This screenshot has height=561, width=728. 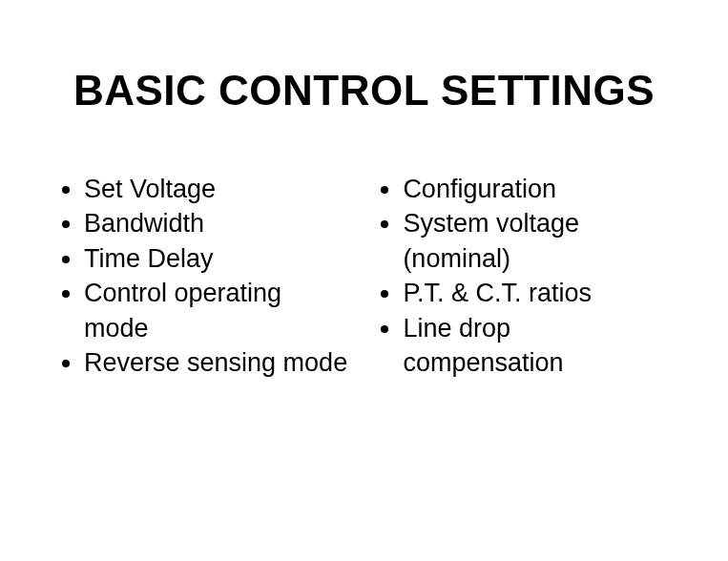 I want to click on slide-title: BASIC CONTROL SETTINGS, so click(x=364, y=91).